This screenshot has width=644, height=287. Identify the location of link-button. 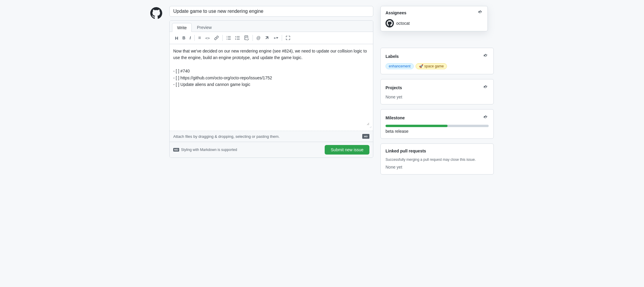
(216, 38).